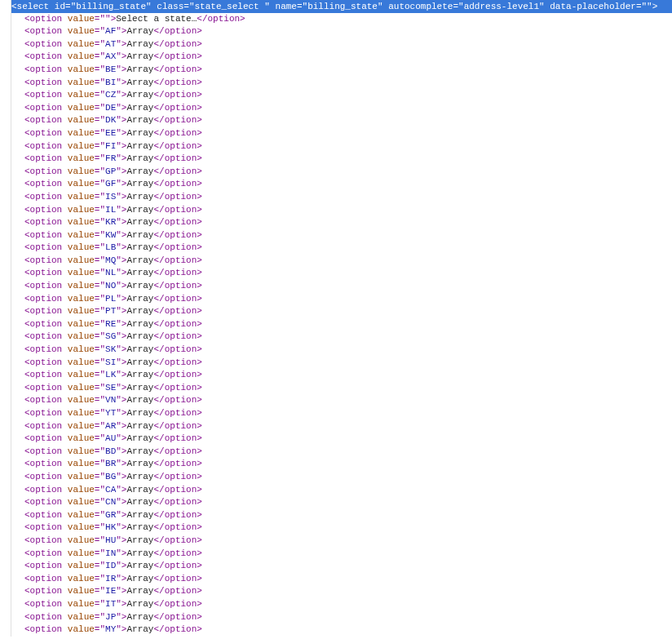 The image size is (672, 639). I want to click on option-row: <option value="HK">Array</option>, so click(336, 528).